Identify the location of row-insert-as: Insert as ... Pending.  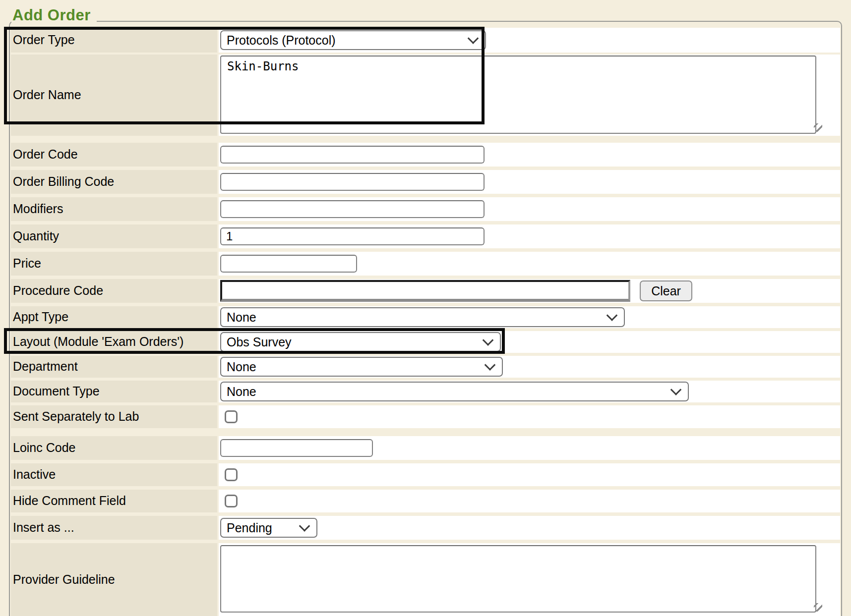
(426, 528).